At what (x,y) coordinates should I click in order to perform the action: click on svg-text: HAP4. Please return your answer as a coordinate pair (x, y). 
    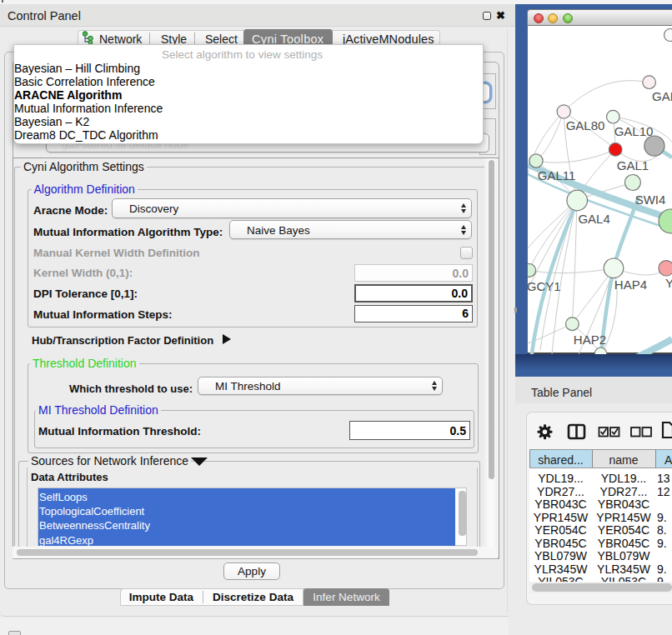
    Looking at the image, I should click on (630, 285).